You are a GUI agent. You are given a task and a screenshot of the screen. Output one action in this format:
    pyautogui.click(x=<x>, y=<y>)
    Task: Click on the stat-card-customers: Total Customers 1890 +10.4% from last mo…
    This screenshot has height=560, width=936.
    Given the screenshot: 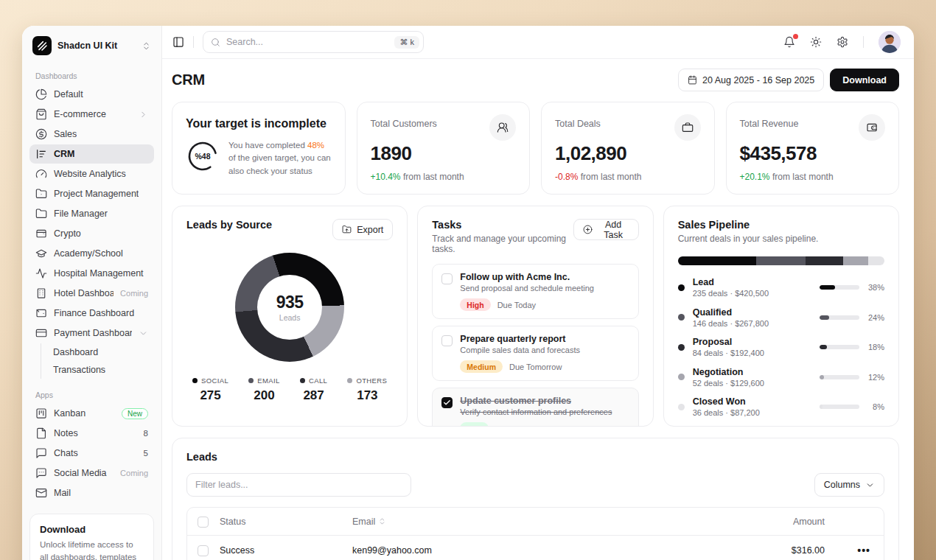 What is the action you would take?
    pyautogui.click(x=444, y=148)
    